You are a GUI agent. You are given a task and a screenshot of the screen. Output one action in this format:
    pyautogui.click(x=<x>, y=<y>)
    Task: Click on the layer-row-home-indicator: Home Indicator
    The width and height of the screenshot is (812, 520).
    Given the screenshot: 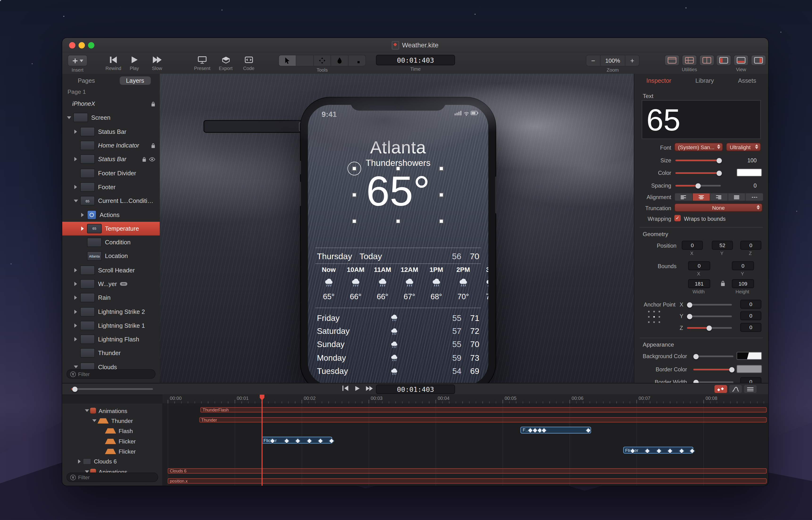 What is the action you would take?
    pyautogui.click(x=111, y=145)
    